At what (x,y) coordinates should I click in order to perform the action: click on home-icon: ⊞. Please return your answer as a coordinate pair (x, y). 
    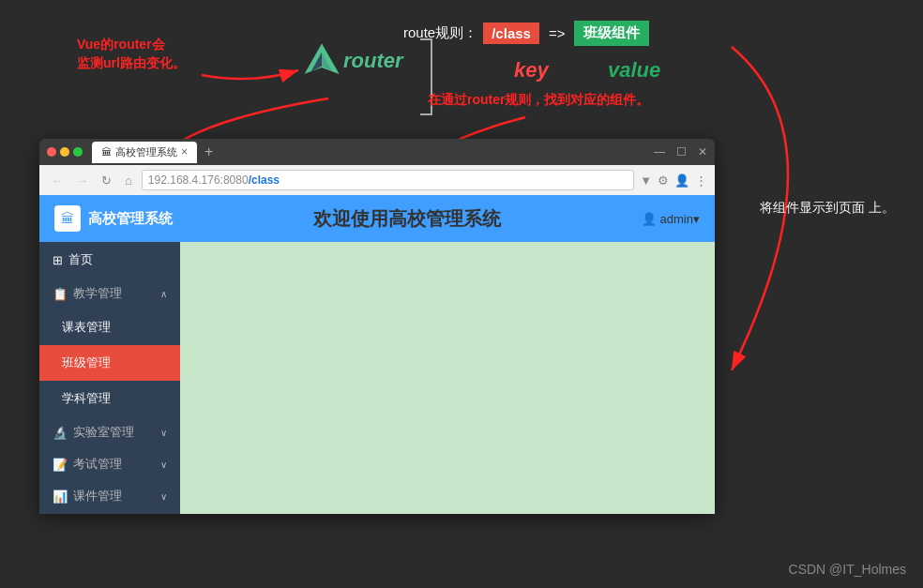
    Looking at the image, I should click on (58, 261).